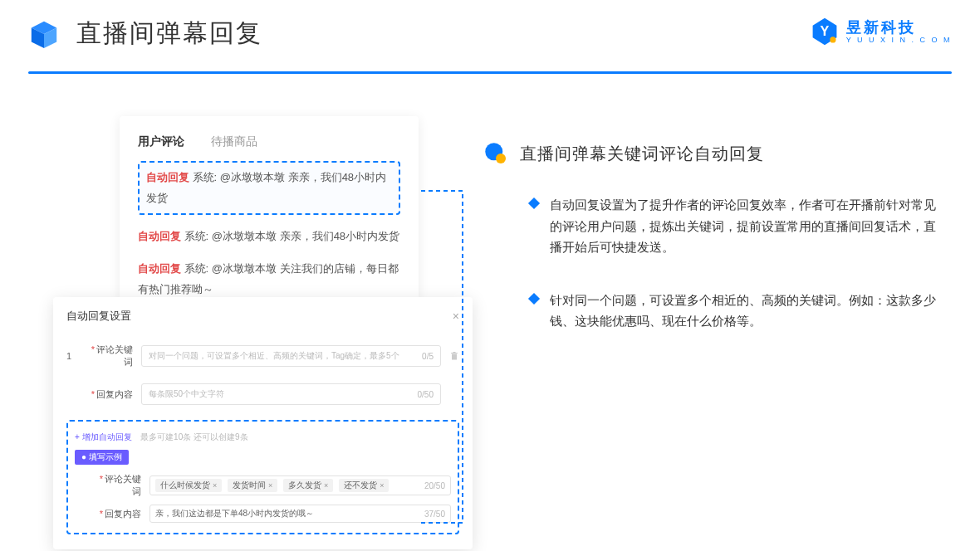  I want to click on user-comments-panel: 用户评论 待播商品 自动回复 系统: @冰墩墩本墩 亲亲，我们48小时内发货 自…, so click(269, 207).